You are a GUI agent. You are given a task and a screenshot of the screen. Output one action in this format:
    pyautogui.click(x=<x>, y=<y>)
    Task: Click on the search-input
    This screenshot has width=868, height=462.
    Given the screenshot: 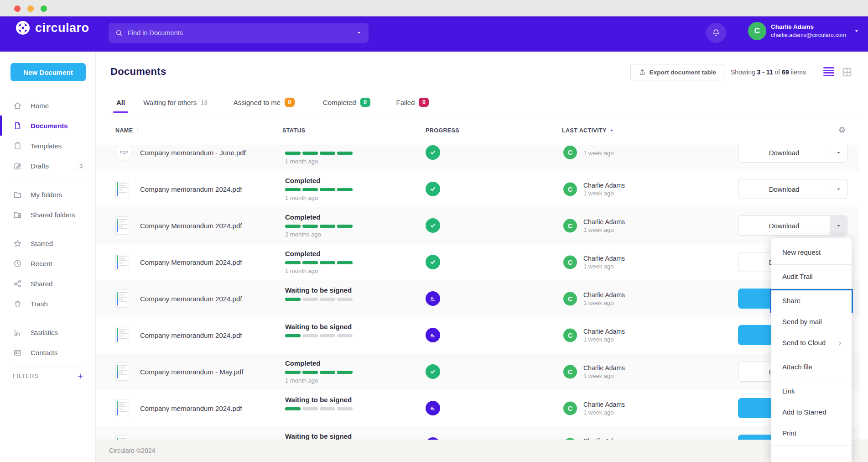 What is the action you would take?
    pyautogui.click(x=242, y=33)
    